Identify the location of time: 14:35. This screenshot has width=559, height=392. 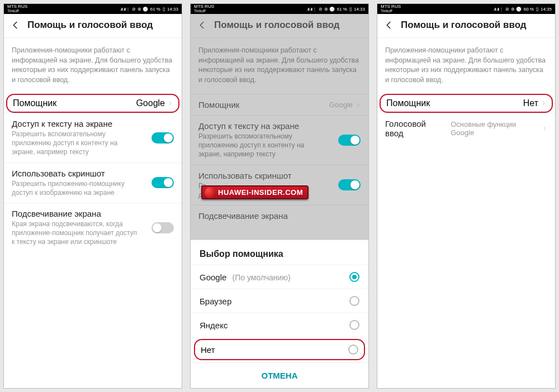
(546, 9).